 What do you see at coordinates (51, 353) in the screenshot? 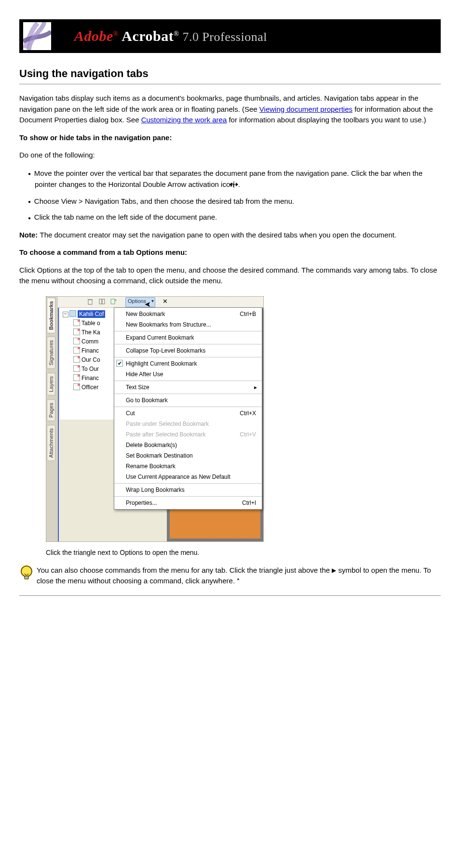
I see `tab-signatures: Signatures` at bounding box center [51, 353].